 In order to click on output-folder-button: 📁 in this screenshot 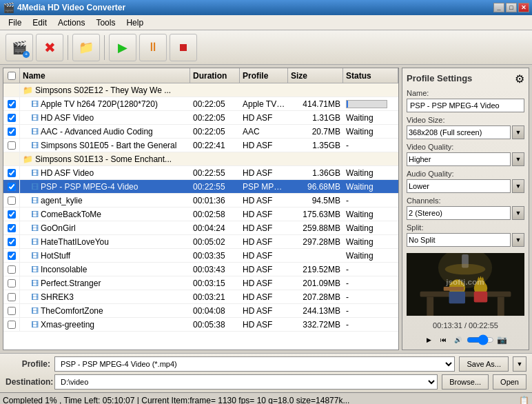, I will do `click(86, 48)`.